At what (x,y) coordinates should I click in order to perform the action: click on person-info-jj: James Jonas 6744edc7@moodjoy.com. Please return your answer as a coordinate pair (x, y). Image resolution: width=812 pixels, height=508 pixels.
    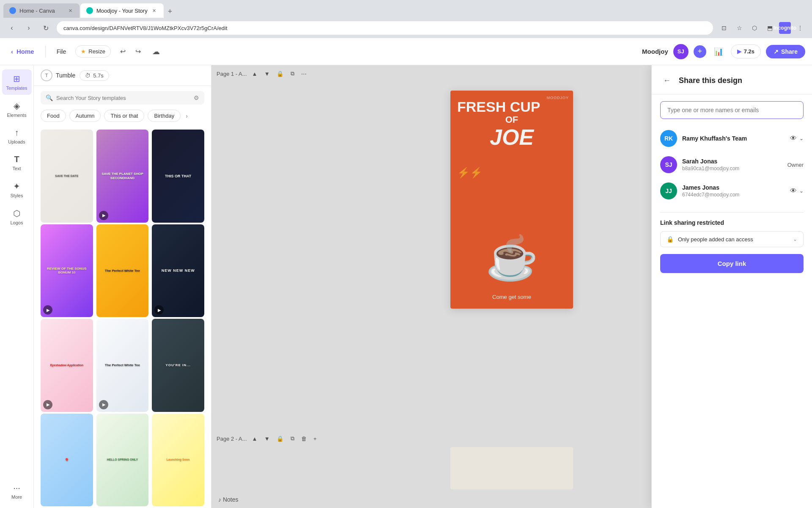
    Looking at the image, I should click on (733, 191).